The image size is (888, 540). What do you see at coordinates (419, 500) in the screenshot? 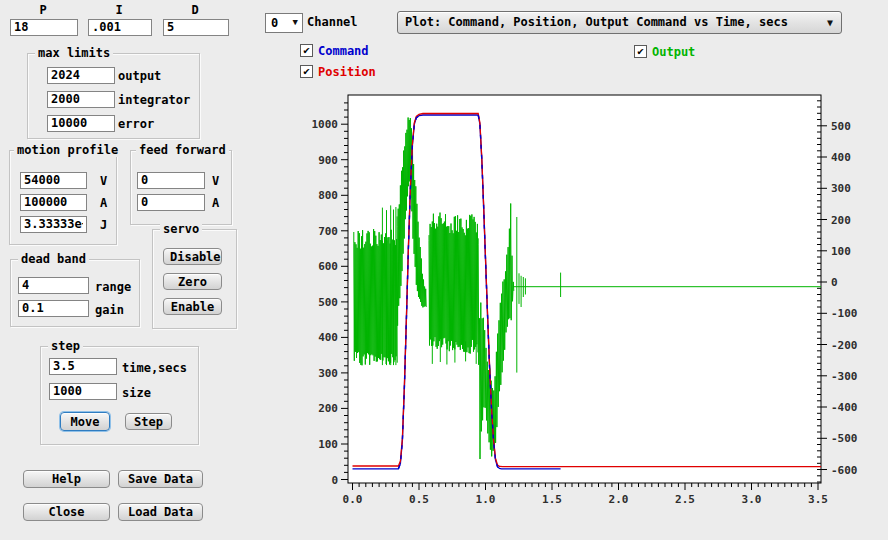
I see `axis-tick-label: 0.5` at bounding box center [419, 500].